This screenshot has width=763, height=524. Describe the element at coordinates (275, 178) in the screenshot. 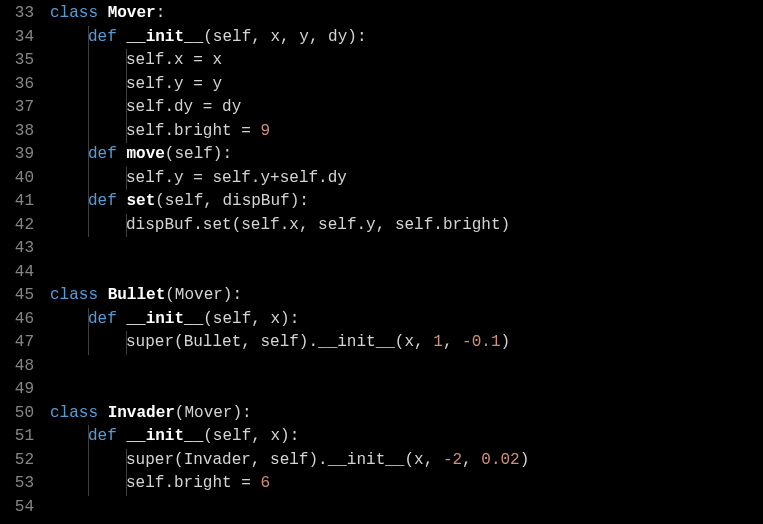

I see `token-pun: +` at that location.